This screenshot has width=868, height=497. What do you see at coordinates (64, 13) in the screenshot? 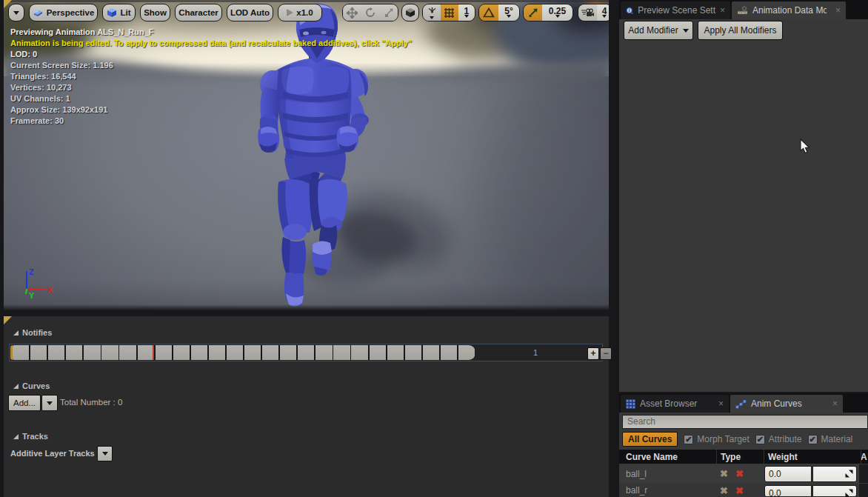
I see `perspective-button: Perspective` at bounding box center [64, 13].